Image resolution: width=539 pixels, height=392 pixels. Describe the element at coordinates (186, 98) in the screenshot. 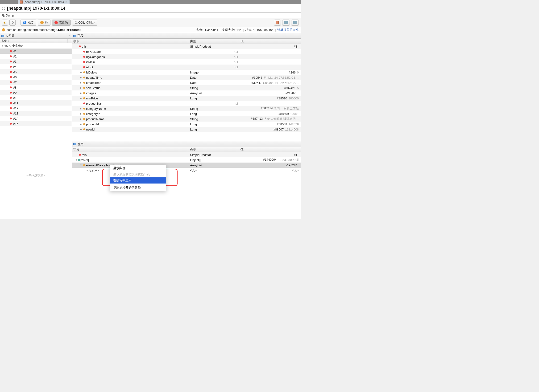

I see `field-row: ▶minPriceLong#88510300000` at that location.